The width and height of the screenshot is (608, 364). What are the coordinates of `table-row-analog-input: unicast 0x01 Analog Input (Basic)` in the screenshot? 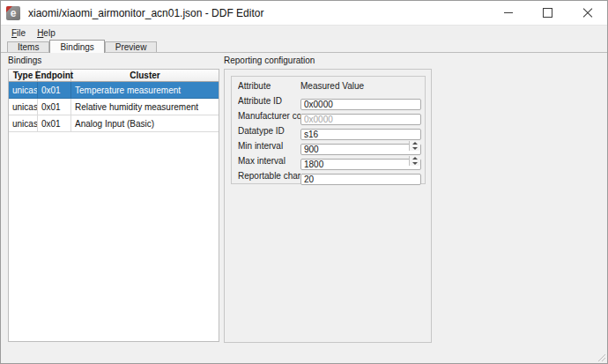 It's located at (114, 123).